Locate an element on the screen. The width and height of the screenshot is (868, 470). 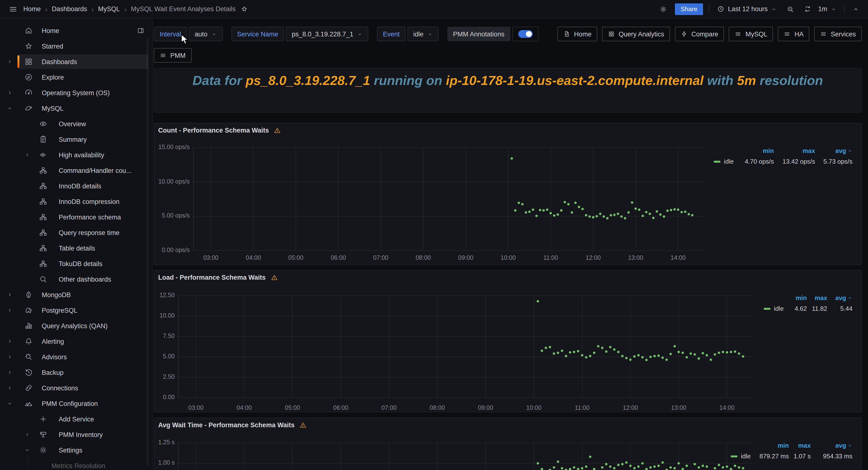
sidebar-item-summary: Summary is located at coordinates (76, 139).